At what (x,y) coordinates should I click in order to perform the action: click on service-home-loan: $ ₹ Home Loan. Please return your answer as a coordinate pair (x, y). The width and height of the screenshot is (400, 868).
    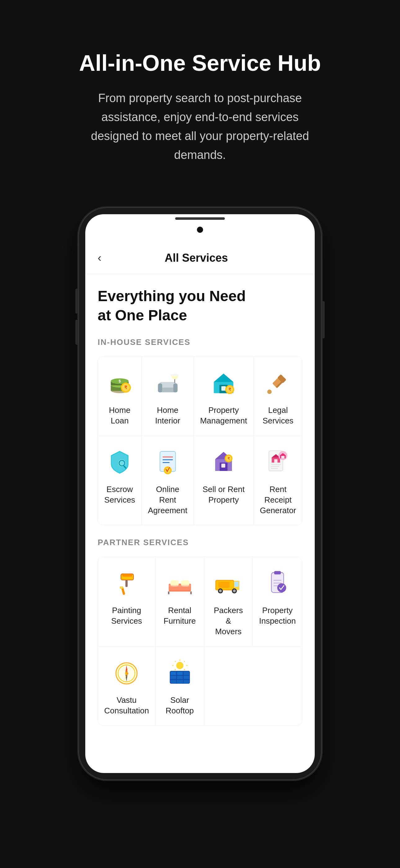
    Looking at the image, I should click on (120, 396).